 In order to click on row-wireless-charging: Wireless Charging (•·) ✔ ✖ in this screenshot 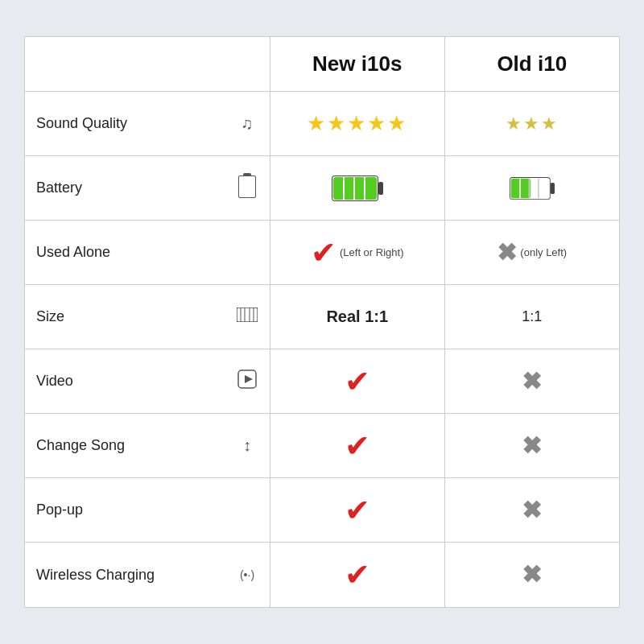, I will do `click(322, 575)`.